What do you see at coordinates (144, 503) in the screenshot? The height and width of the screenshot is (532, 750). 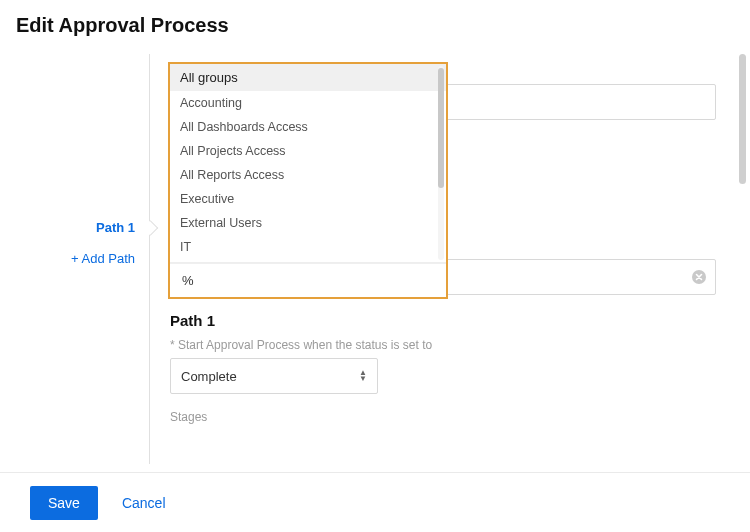 I see `cancel-button: Cancel` at bounding box center [144, 503].